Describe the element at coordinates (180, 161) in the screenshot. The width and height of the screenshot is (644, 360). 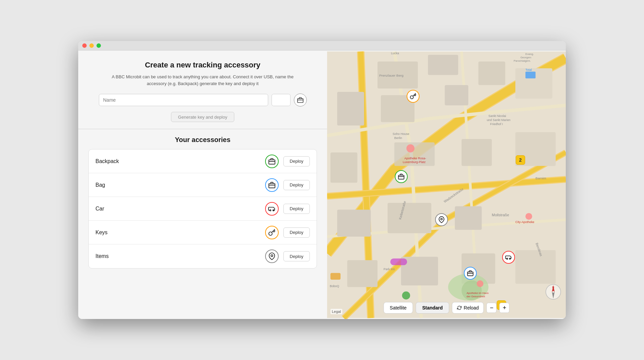
I see `accessory-name-backpack: Backpack` at that location.